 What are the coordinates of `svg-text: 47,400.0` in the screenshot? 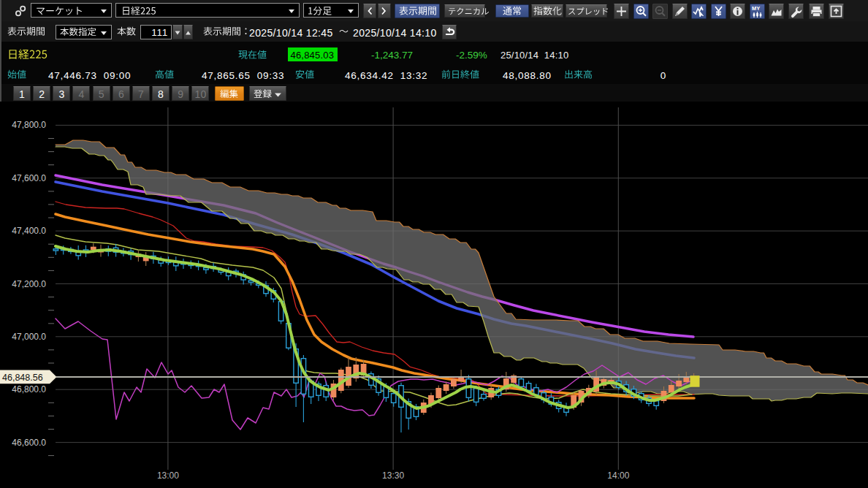 It's located at (29, 231).